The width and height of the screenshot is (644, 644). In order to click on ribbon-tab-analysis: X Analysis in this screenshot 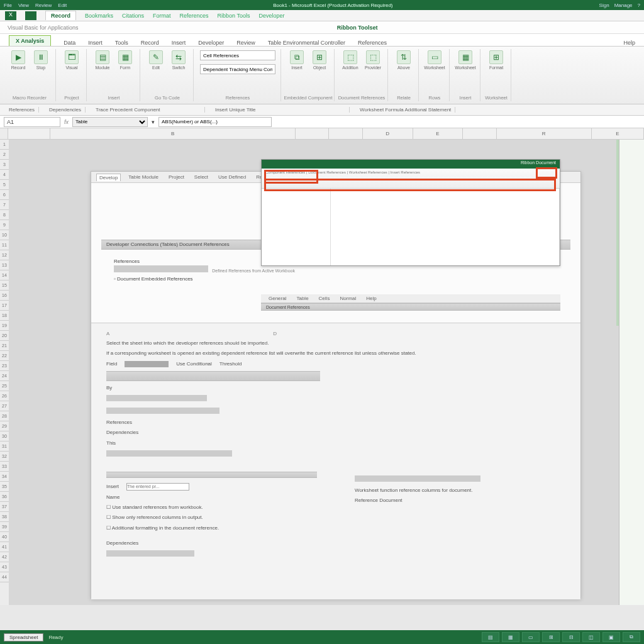, I will do `click(30, 40)`.